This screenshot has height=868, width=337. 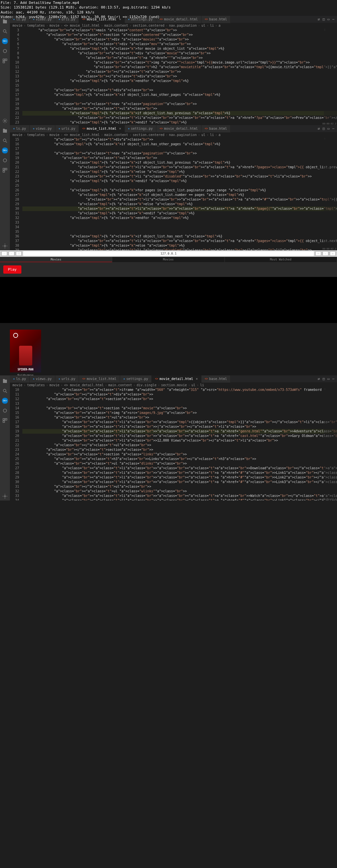 What do you see at coordinates (67, 379) in the screenshot?
I see `tab-urls-py: ◆urls.py` at bounding box center [67, 379].